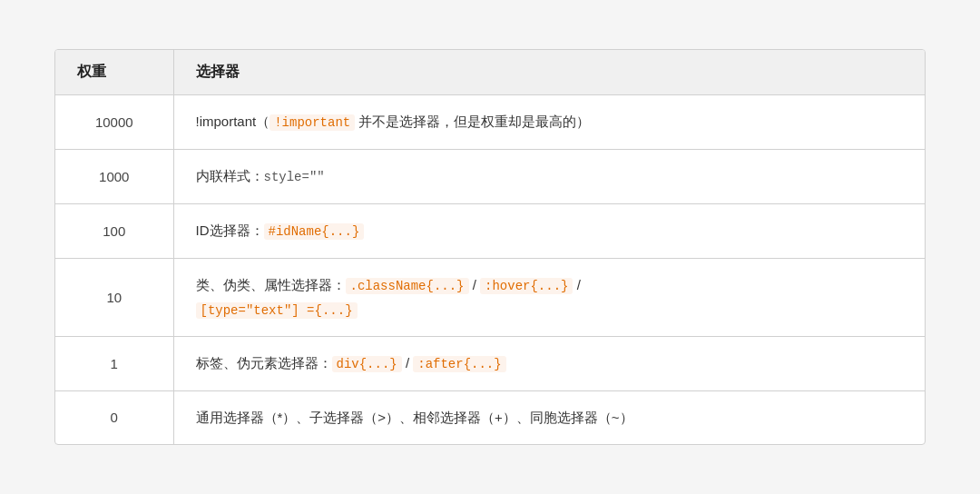 Image resolution: width=980 pixels, height=494 pixels. Describe the element at coordinates (490, 177) in the screenshot. I see `table-row: 1000 内联样式：style=""` at that location.